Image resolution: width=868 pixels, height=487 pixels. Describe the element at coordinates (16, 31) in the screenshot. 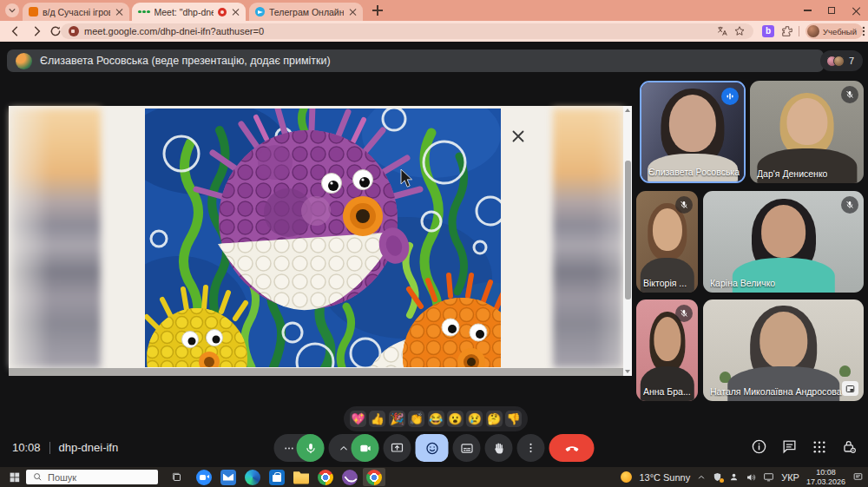

I see `back-button` at that location.